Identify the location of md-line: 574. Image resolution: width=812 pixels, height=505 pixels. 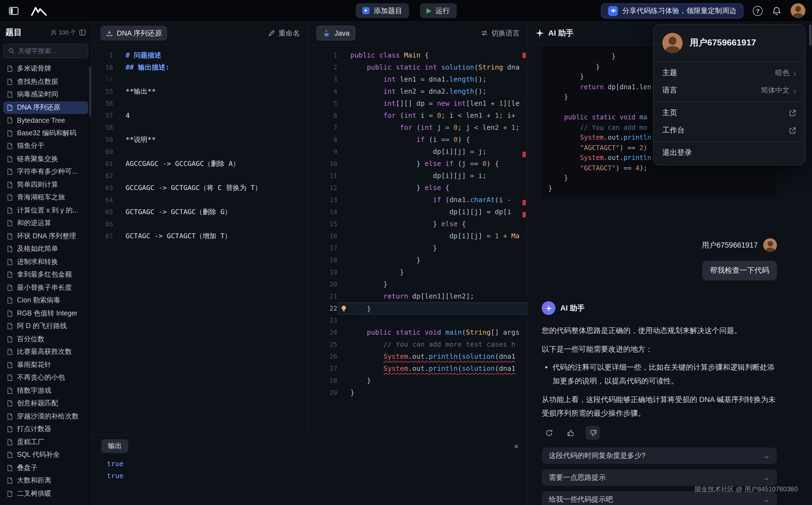
(203, 116).